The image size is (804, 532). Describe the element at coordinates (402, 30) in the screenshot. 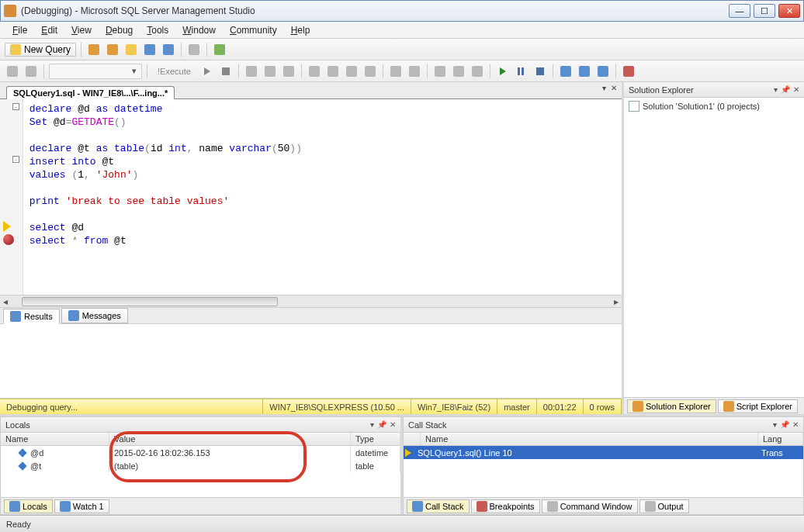

I see `menu-bar: File Edit View Debug Tools Window Commun…` at that location.